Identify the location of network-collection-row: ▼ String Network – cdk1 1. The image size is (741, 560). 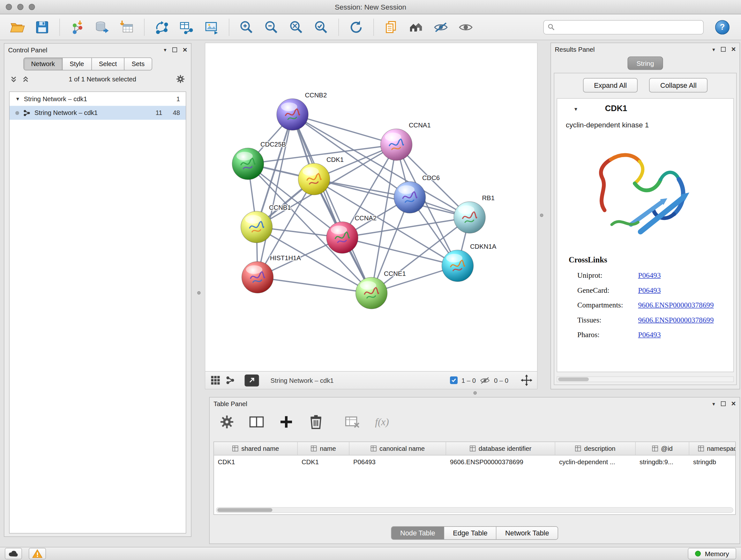
(98, 99).